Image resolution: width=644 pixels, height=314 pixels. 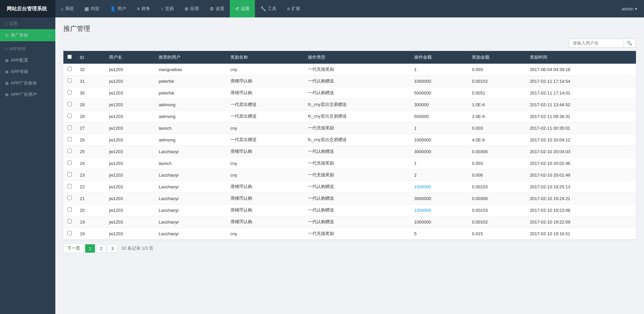 I want to click on cell-referred: launch, so click(x=191, y=128).